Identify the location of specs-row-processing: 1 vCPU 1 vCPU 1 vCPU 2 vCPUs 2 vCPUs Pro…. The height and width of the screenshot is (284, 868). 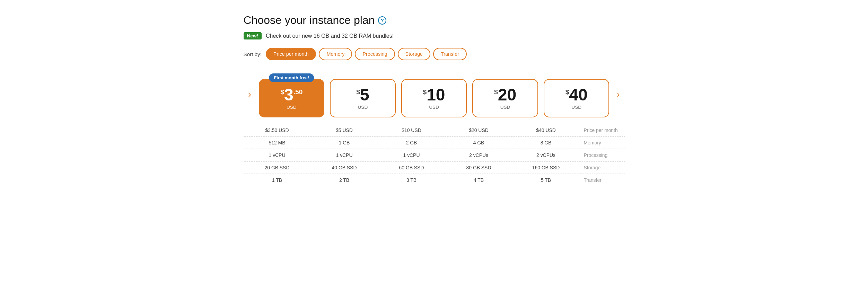
(434, 156).